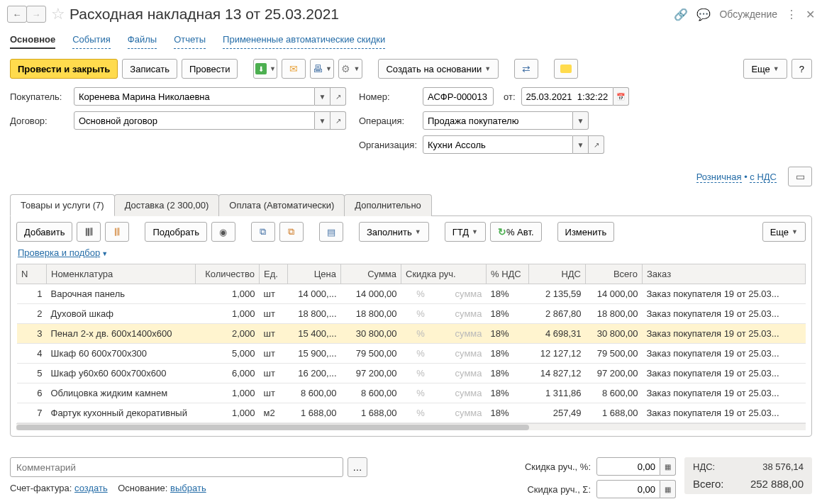 The height and width of the screenshot is (504, 822). What do you see at coordinates (792, 14) in the screenshot?
I see `kebab-menu-icon: ⋮` at bounding box center [792, 14].